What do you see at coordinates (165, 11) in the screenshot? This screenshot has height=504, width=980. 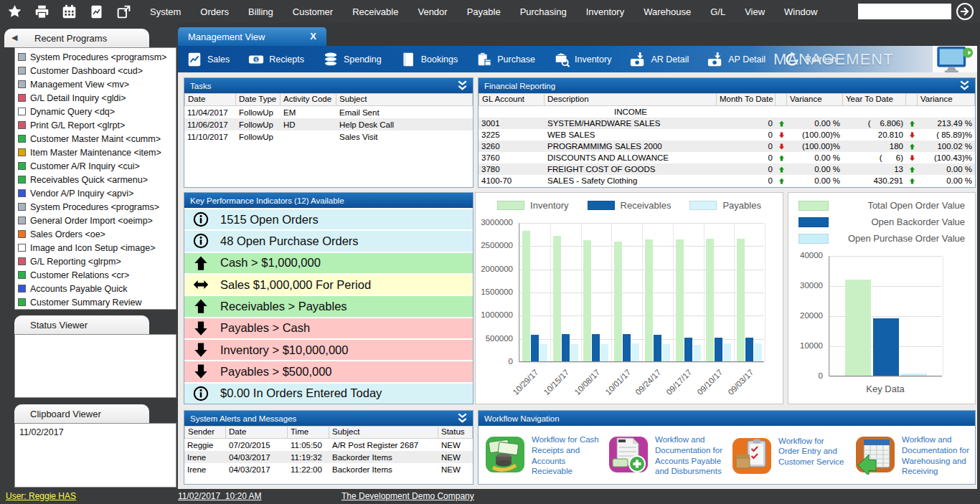 I see `menu-item: System` at bounding box center [165, 11].